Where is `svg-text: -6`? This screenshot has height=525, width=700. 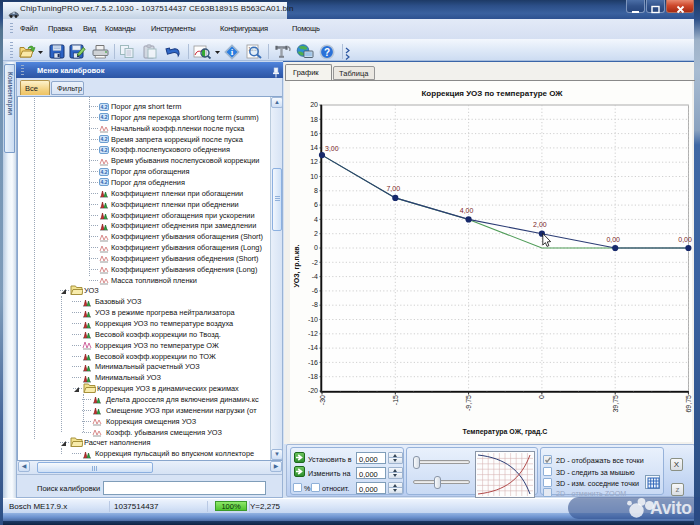 svg-text: -6 is located at coordinates (315, 290).